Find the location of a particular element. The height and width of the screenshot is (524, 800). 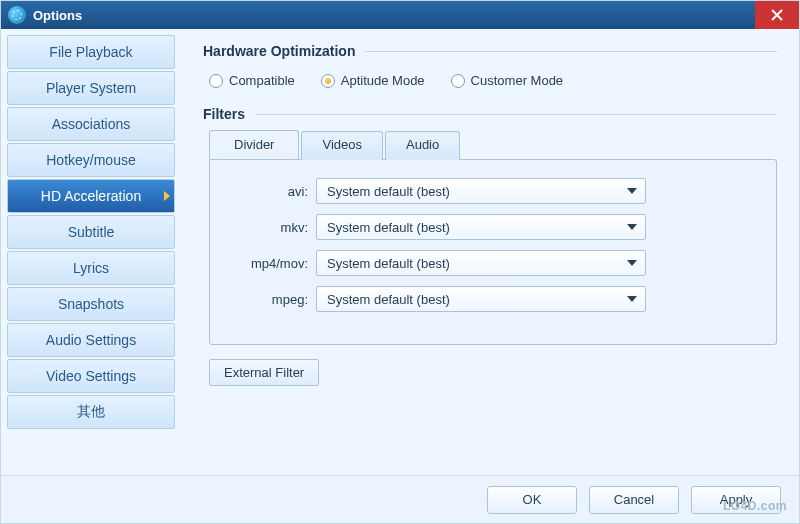

select-mkv: System default (best) is located at coordinates (481, 227).